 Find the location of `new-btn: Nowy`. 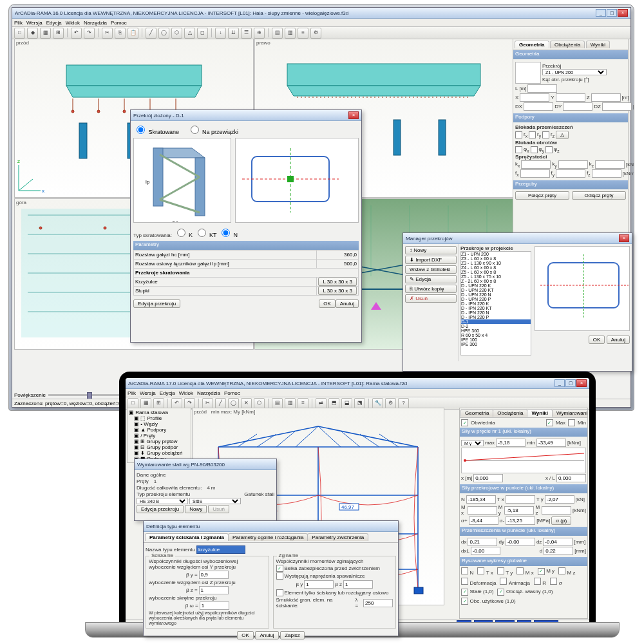

new-btn: Nowy is located at coordinates (196, 509).